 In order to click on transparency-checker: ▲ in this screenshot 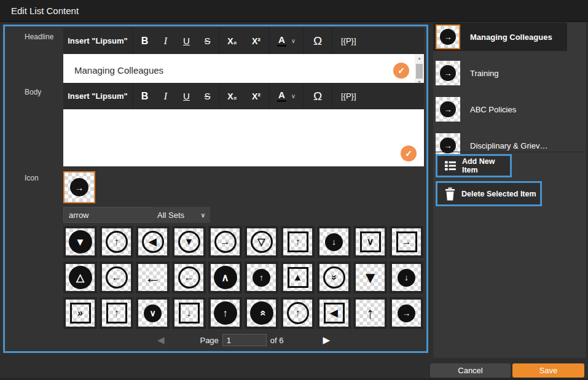, I will do `click(297, 277)`.